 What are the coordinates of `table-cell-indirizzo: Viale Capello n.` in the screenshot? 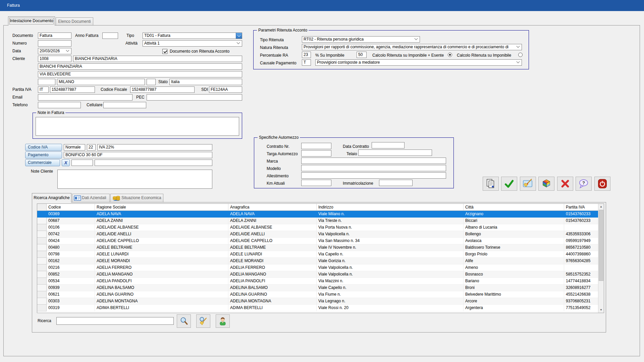 It's located at (390, 288).